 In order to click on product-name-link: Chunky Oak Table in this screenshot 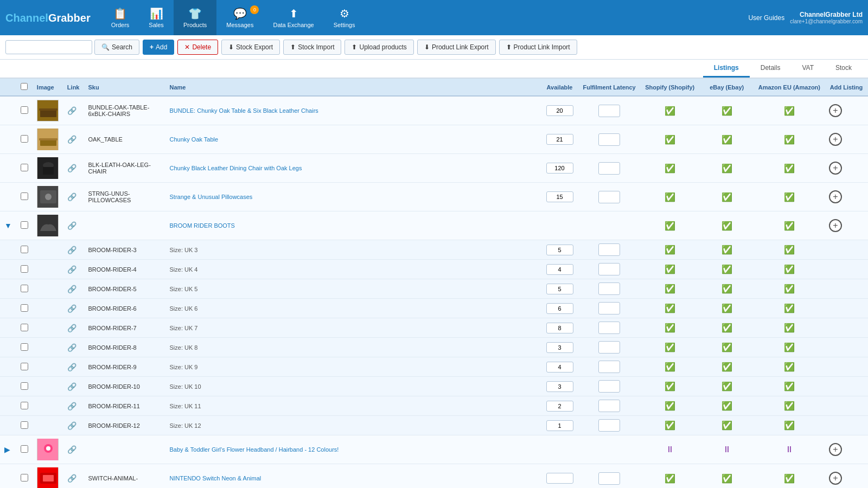, I will do `click(194, 139)`.